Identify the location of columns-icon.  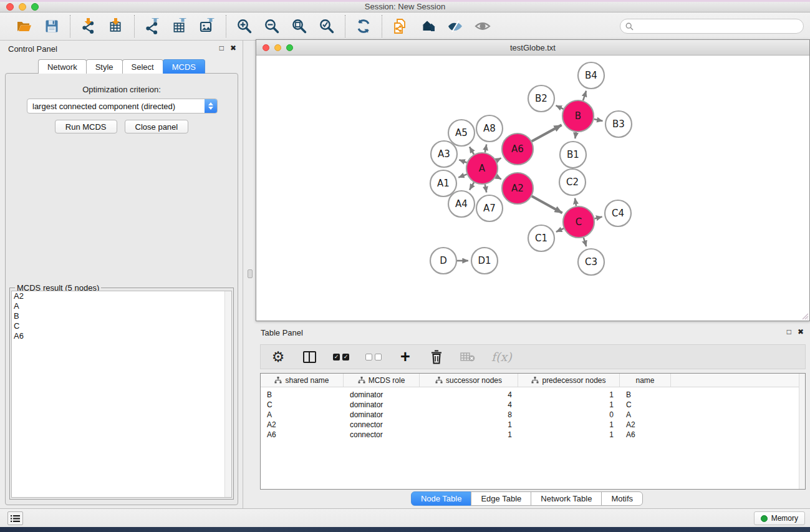
(309, 357).